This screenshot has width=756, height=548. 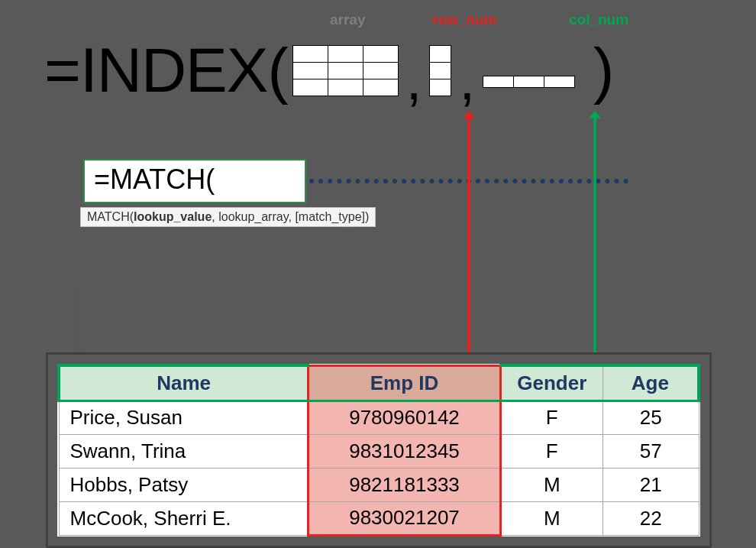 I want to click on label-row-num: row_num, so click(x=464, y=20).